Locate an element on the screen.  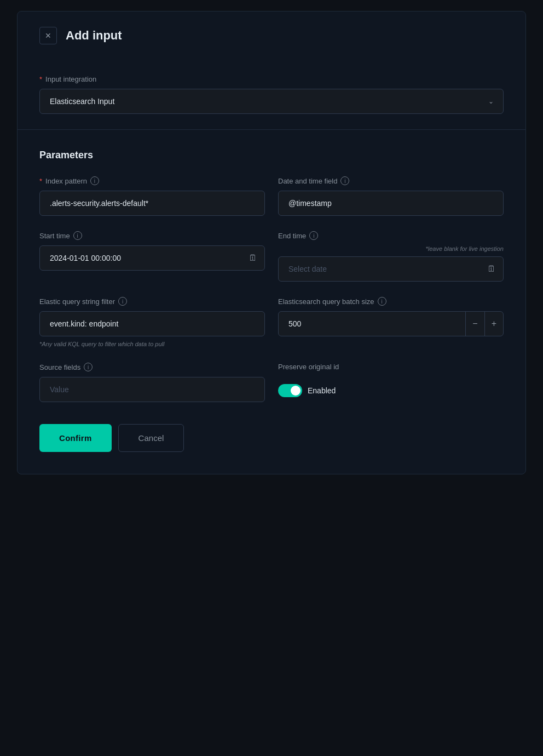
source-fields-input is located at coordinates (152, 390).